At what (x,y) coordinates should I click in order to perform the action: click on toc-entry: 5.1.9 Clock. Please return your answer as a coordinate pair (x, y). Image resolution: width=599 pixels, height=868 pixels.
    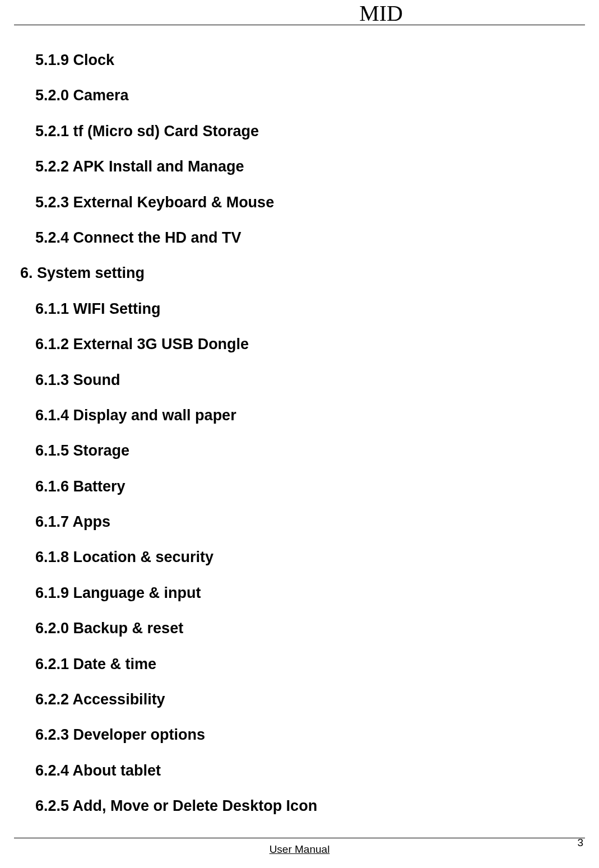
    Looking at the image, I should click on (307, 60).